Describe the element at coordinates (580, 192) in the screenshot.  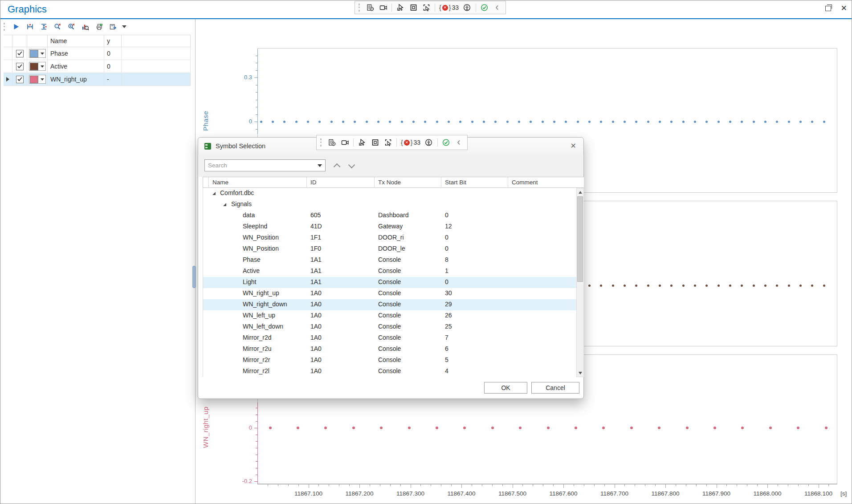
I see `scroll-up-icon` at that location.